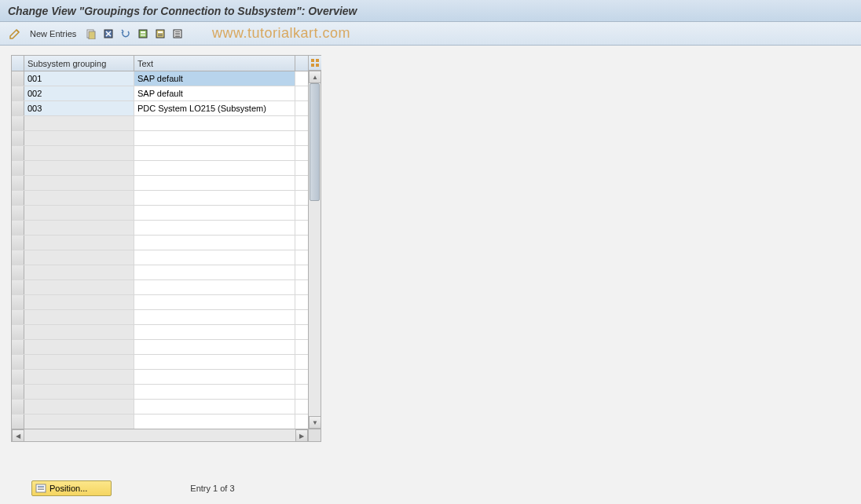  What do you see at coordinates (302, 436) in the screenshot?
I see `scroll-right-button: ▶` at bounding box center [302, 436].